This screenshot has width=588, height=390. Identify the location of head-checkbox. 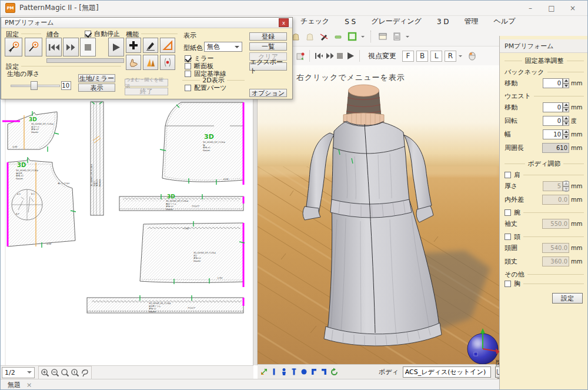
(508, 236).